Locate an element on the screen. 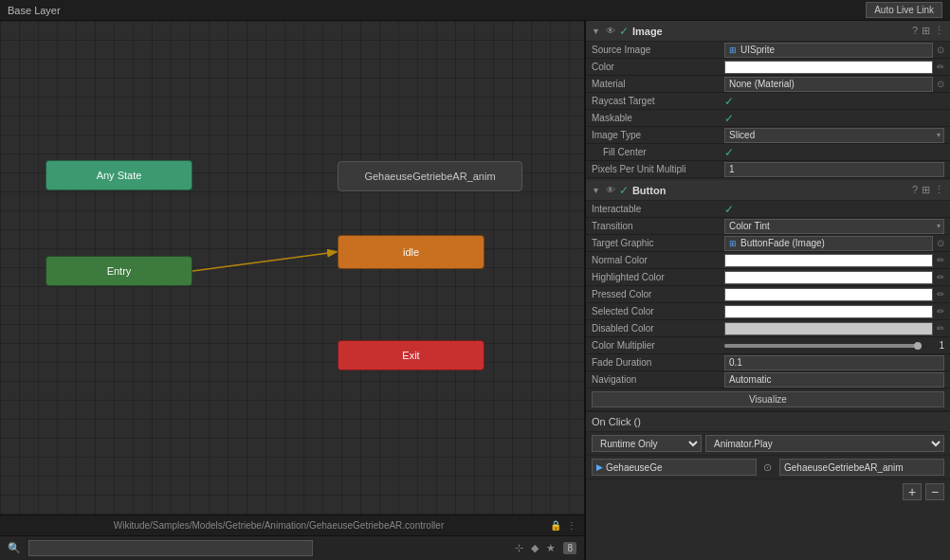 The image size is (950, 560). onclick-target-row: ▶ GehaeuseGe ⊙ is located at coordinates (768, 468).